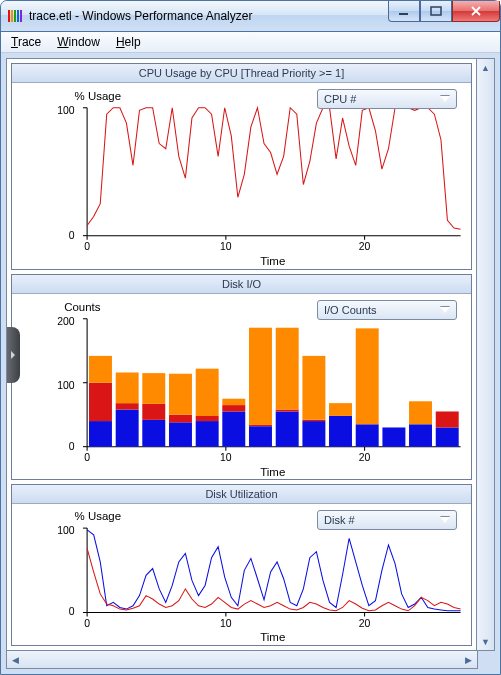  What do you see at coordinates (476, 12) in the screenshot?
I see `close-button` at bounding box center [476, 12].